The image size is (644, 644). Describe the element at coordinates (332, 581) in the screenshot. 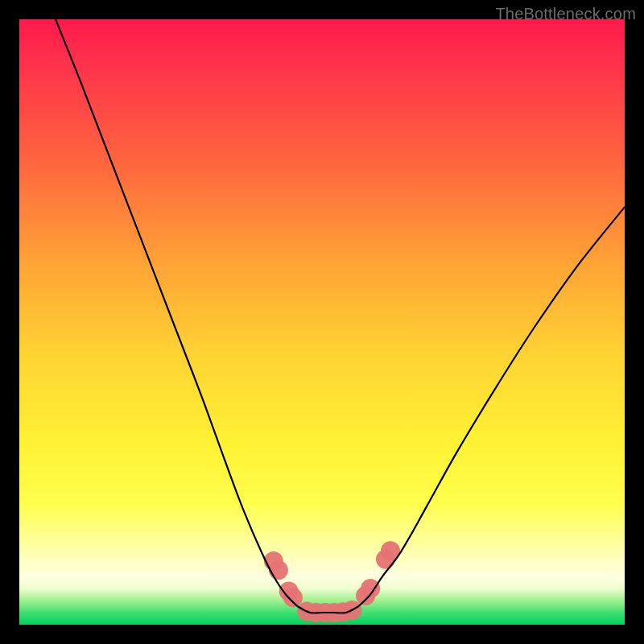

I see `marker-layer` at that location.